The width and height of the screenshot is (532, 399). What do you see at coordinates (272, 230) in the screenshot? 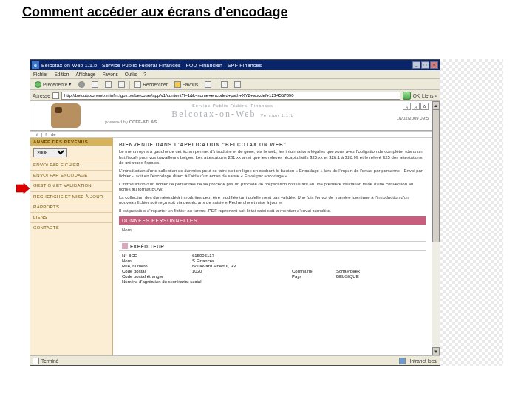
I see `nom-label: Nom` at bounding box center [272, 230].